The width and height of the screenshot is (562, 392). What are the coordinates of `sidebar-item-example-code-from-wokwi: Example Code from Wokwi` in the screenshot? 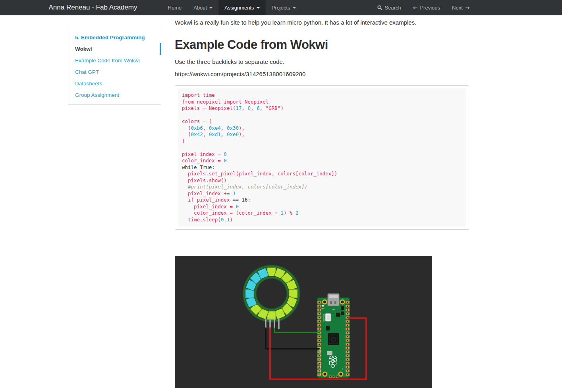 It's located at (118, 60).